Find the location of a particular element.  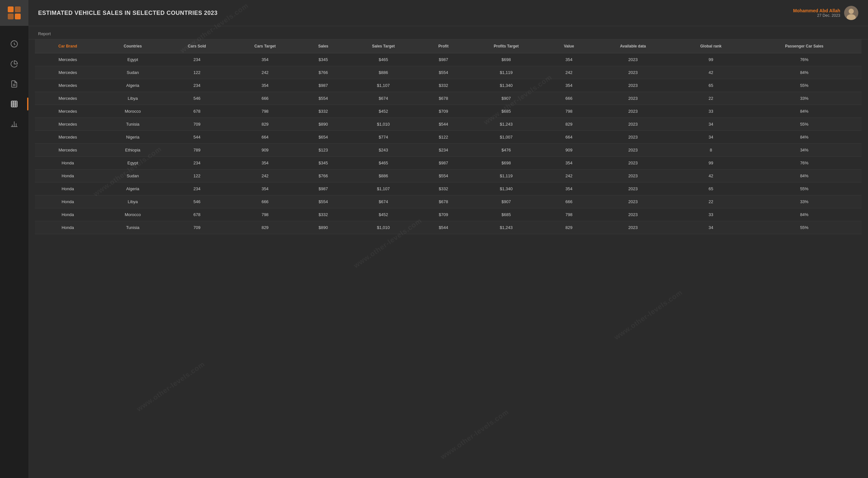

cell-profitsTarget: $1,007 is located at coordinates (506, 137).